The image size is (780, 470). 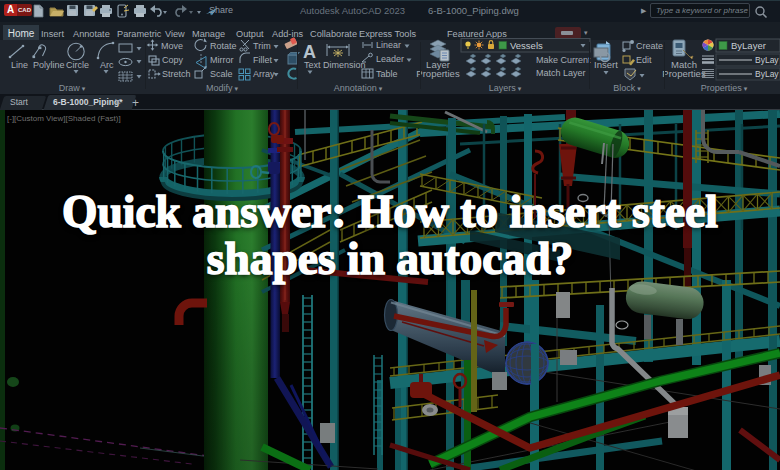 I want to click on svg-text: Table, so click(x=387, y=74).